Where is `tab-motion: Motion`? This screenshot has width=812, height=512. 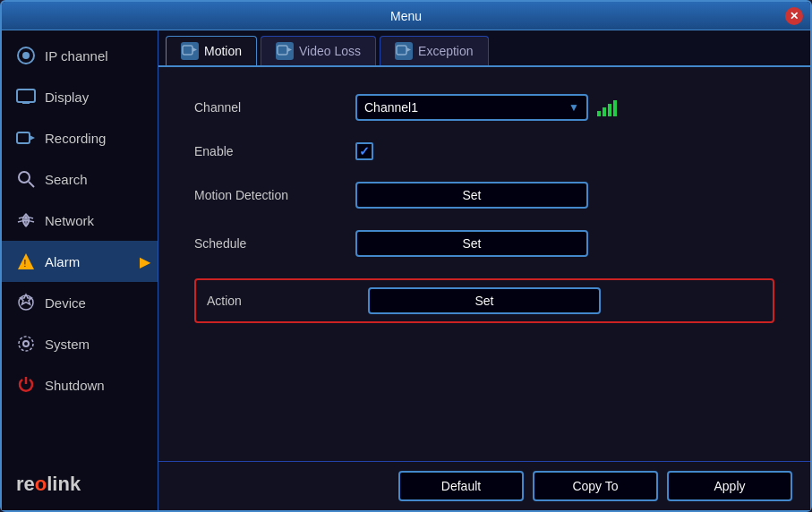
tab-motion: Motion is located at coordinates (211, 50).